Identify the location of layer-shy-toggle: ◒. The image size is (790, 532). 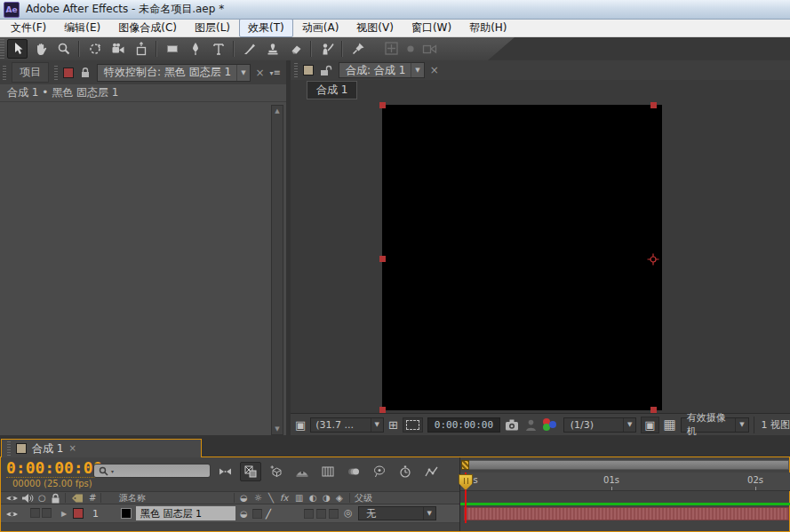
(243, 513).